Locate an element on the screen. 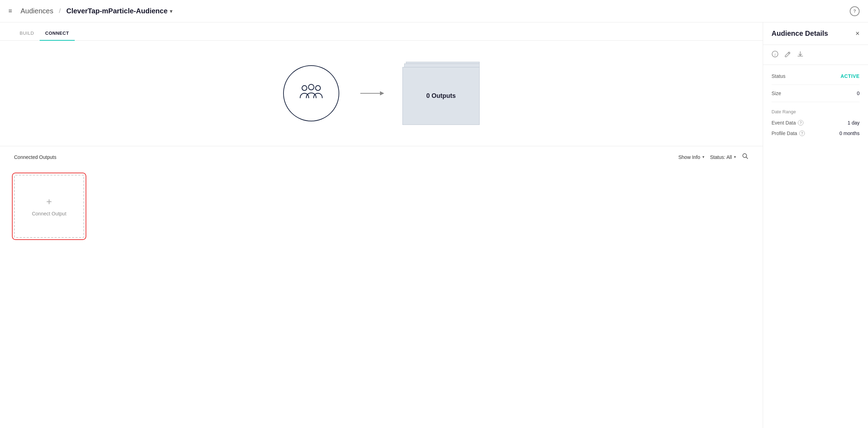 This screenshot has width=868, height=428. menu-icon: ≡ is located at coordinates (11, 11).